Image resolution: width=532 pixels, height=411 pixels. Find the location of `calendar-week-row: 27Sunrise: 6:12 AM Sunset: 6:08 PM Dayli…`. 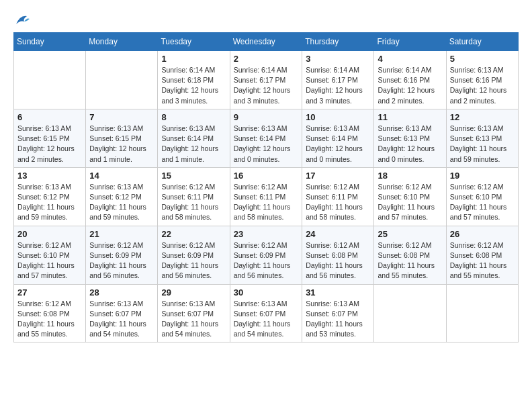

calendar-week-row: 27Sunrise: 6:12 AM Sunset: 6:08 PM Dayli… is located at coordinates (266, 313).